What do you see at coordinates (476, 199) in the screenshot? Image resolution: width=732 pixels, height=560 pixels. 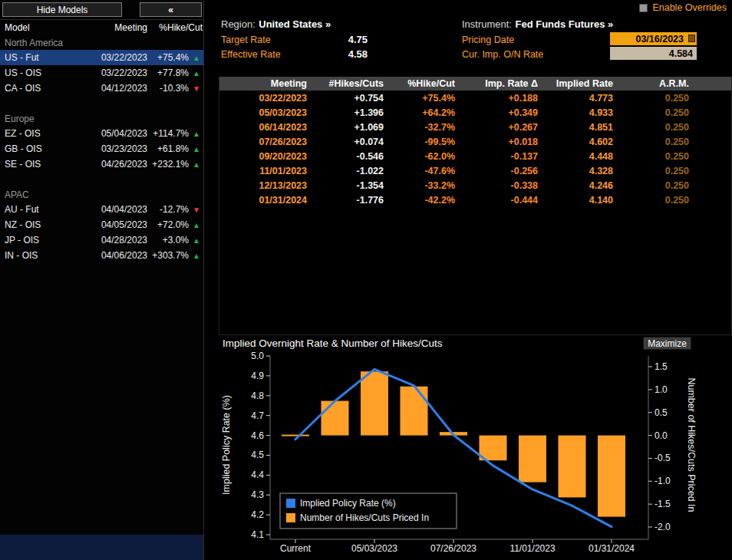 I see `table-row: 01/31/2024-1.776-42.2%-0.4444.1400.250` at bounding box center [476, 199].